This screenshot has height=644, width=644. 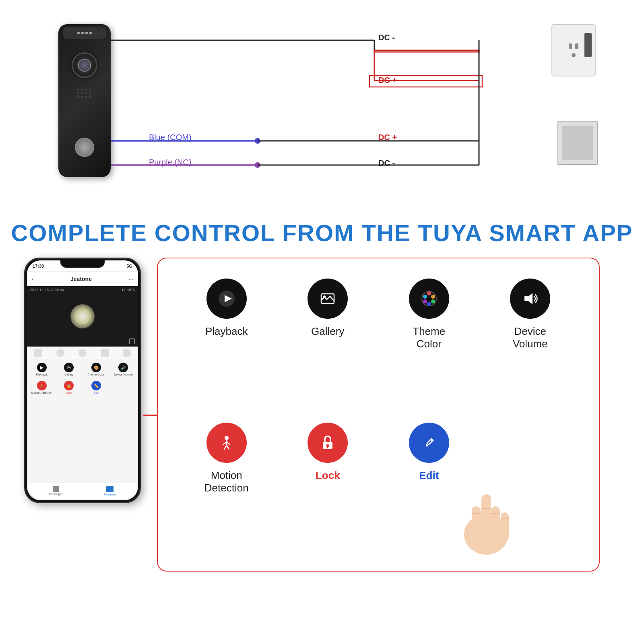 I want to click on purple-wire-label: Purple (NC), so click(x=170, y=163).